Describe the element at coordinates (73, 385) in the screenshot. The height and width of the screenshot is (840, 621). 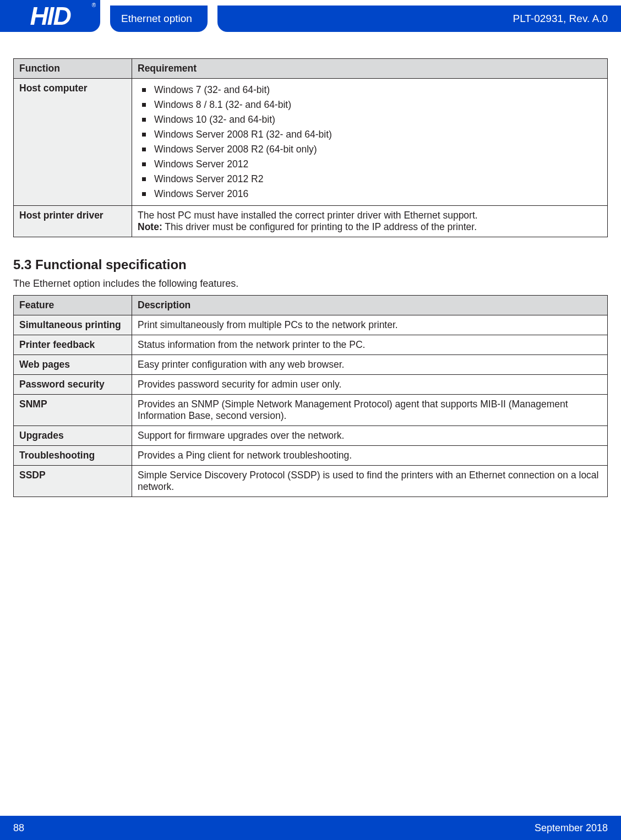
I see `row-label: Password security` at that location.